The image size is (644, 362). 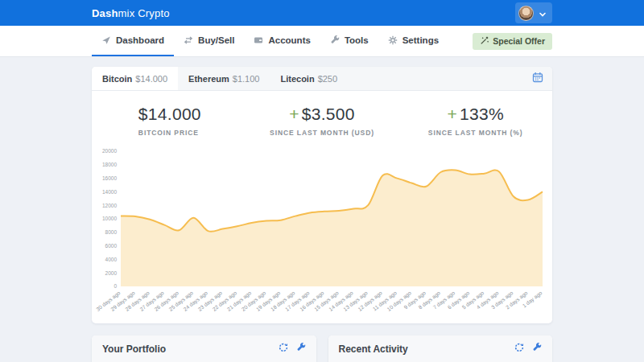 I want to click on stat-label: BITCOIN PRICE, so click(x=169, y=133).